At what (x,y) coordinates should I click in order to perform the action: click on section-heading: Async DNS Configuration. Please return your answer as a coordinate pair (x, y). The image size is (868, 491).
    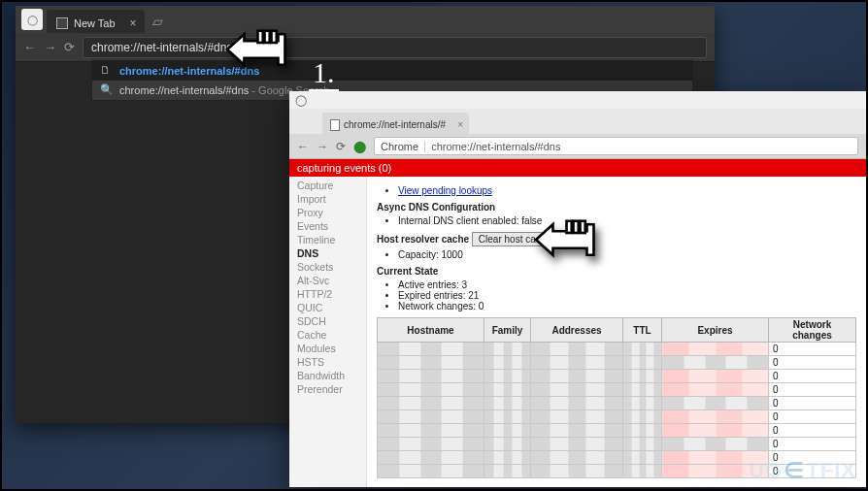
    Looking at the image, I should click on (617, 208).